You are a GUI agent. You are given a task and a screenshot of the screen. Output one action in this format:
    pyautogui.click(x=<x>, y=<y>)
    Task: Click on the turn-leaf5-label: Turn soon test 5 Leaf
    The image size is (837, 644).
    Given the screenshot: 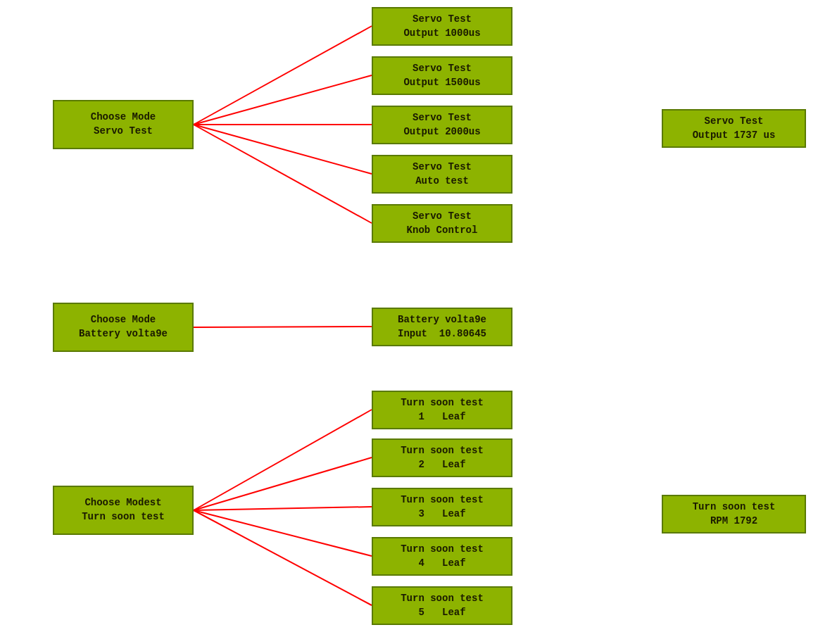 What is the action you would take?
    pyautogui.click(x=442, y=605)
    